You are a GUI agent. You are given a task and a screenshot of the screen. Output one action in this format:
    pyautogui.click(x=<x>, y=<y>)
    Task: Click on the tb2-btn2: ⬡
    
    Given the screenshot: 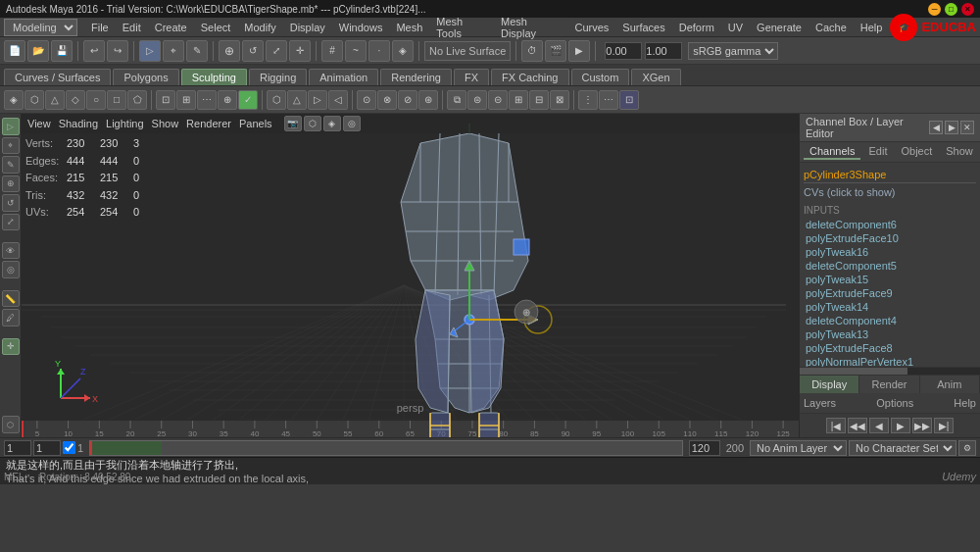 What is the action you would take?
    pyautogui.click(x=34, y=100)
    